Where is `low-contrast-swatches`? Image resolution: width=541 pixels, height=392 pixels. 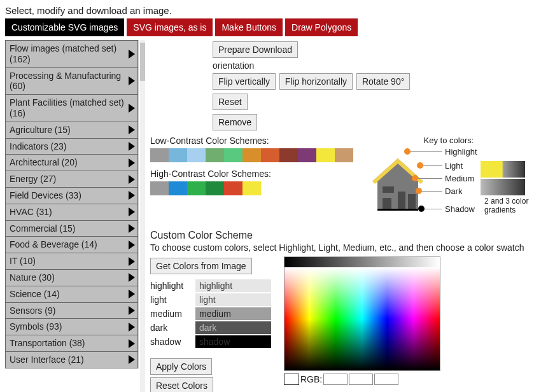
low-contrast-swatches is located at coordinates (252, 155).